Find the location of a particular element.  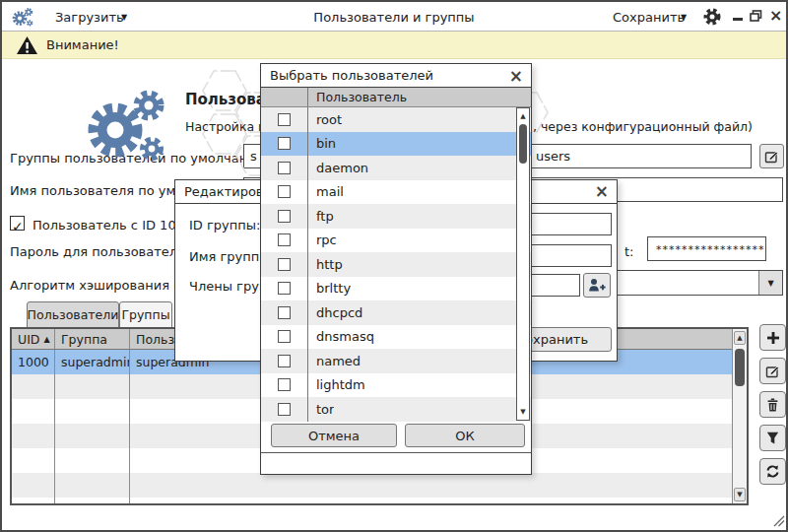

user-name: brltty is located at coordinates (329, 288).